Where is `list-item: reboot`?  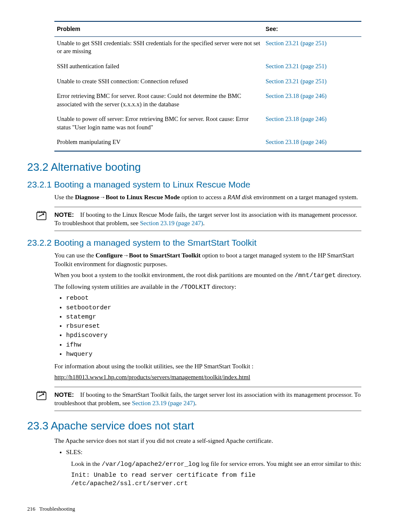
list-item: reboot is located at coordinates (214, 298).